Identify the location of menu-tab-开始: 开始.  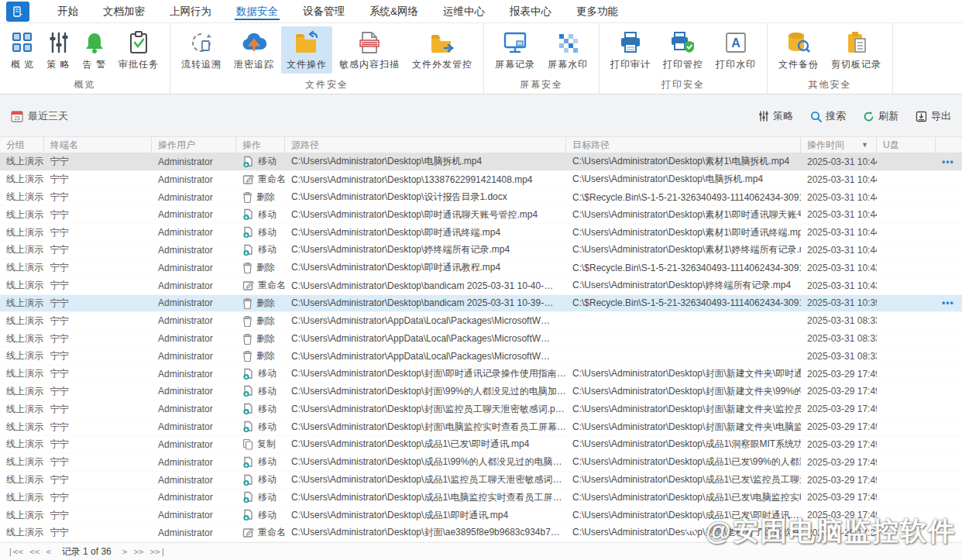
(68, 11).